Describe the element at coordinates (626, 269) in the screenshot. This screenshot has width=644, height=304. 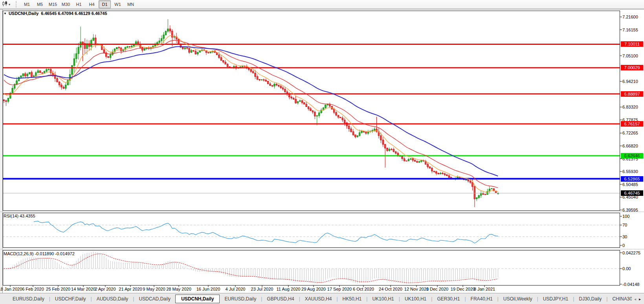
I see `macd-axis-tick: 0.00` at that location.